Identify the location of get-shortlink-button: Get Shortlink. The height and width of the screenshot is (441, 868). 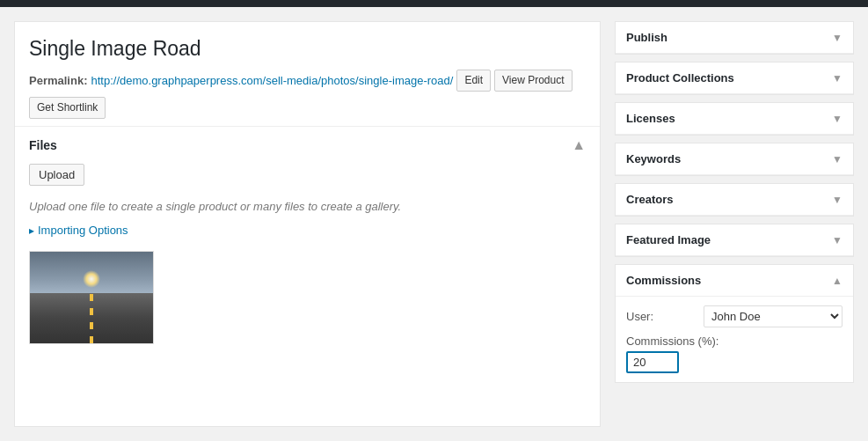
(67, 107).